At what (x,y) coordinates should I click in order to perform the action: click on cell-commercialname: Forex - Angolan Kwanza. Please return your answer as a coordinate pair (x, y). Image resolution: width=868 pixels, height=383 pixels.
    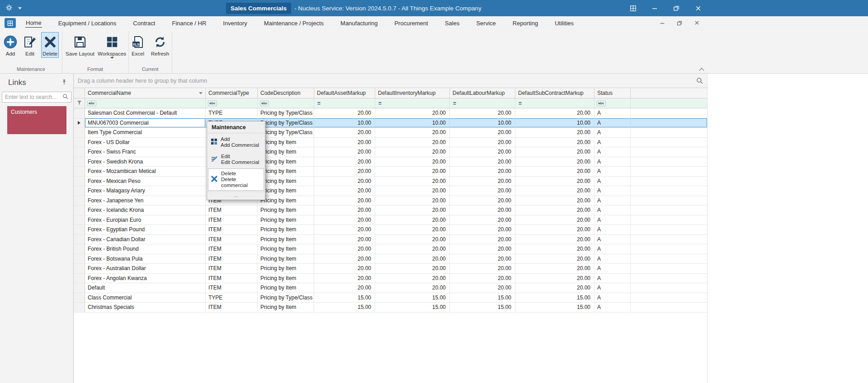
    Looking at the image, I should click on (146, 278).